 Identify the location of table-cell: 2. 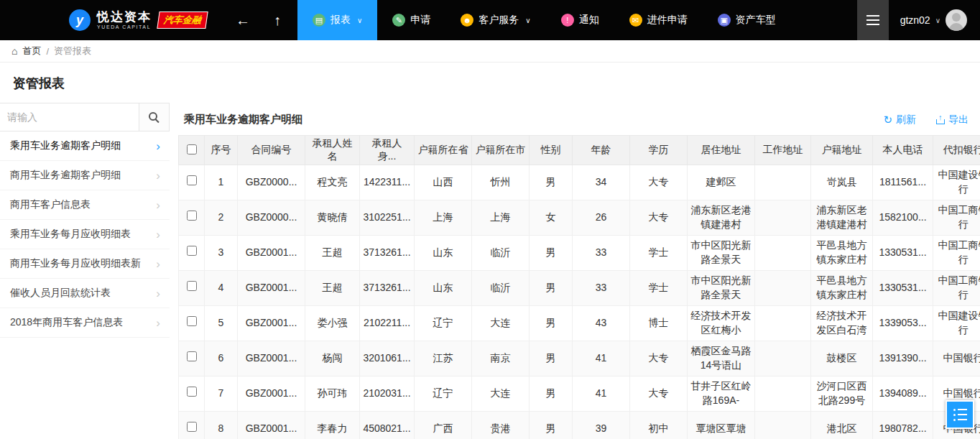
(221, 218).